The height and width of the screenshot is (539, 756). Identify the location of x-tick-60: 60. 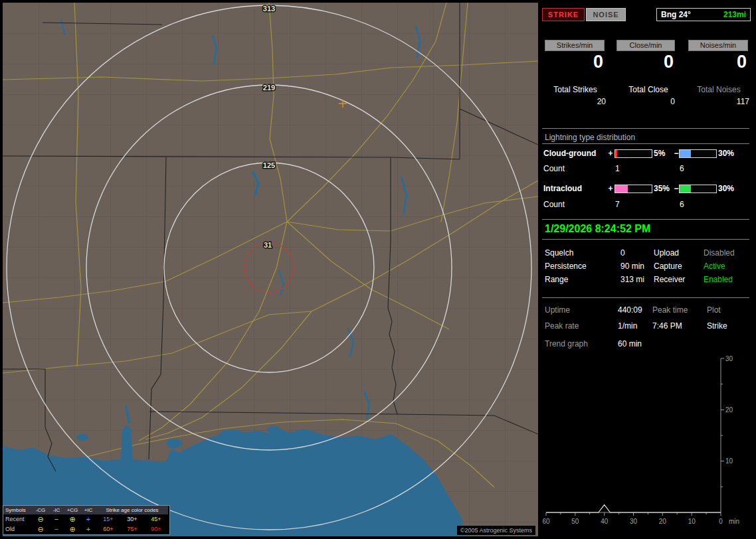
(546, 522).